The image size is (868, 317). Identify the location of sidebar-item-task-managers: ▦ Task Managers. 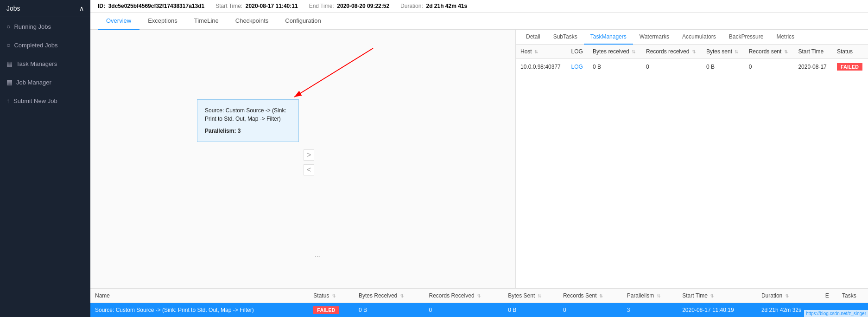
(45, 64).